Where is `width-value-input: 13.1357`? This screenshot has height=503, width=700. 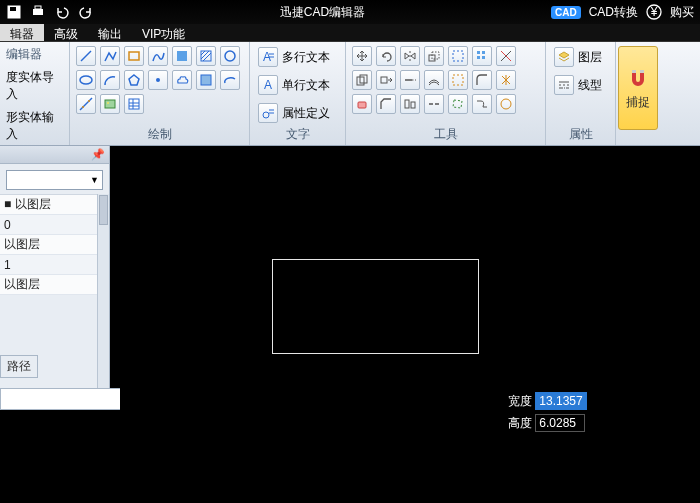
width-value-input: 13.1357 is located at coordinates (560, 401).